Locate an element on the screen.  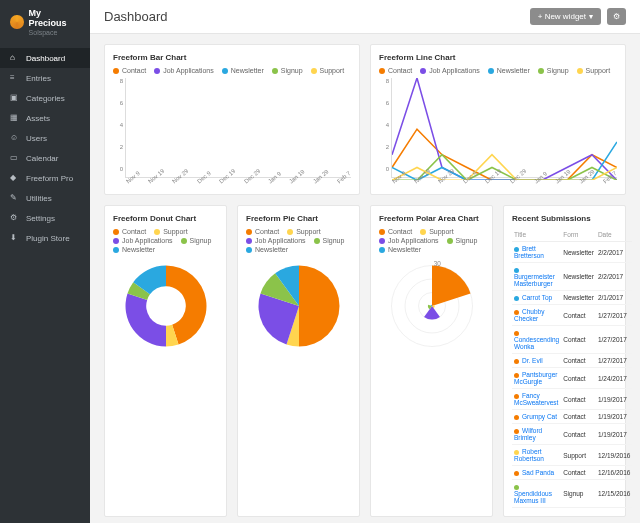
chart-title: Freeform Line Chart is located at coordinates (498, 58).